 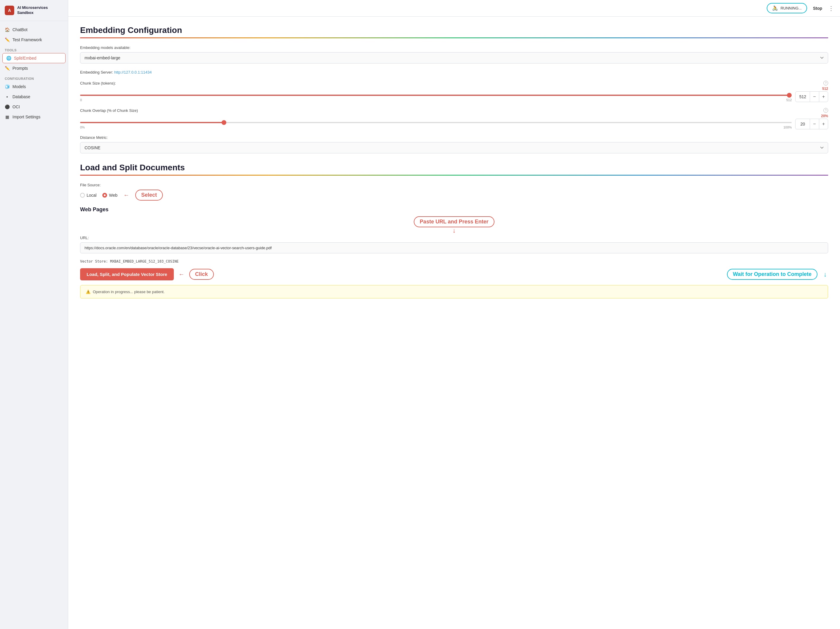 What do you see at coordinates (454, 58) in the screenshot?
I see `embedding-models-select: mxbai-embed-large` at bounding box center [454, 58].